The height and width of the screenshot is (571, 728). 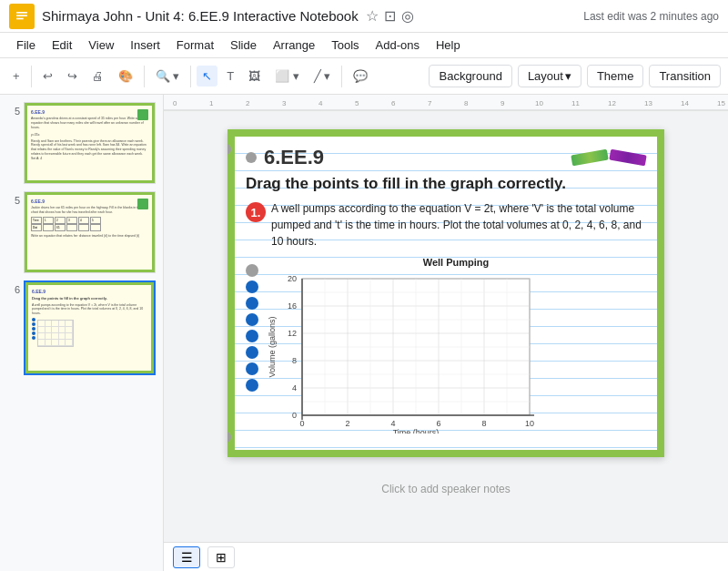 What do you see at coordinates (615, 76) in the screenshot?
I see `theme-button: Theme` at bounding box center [615, 76].